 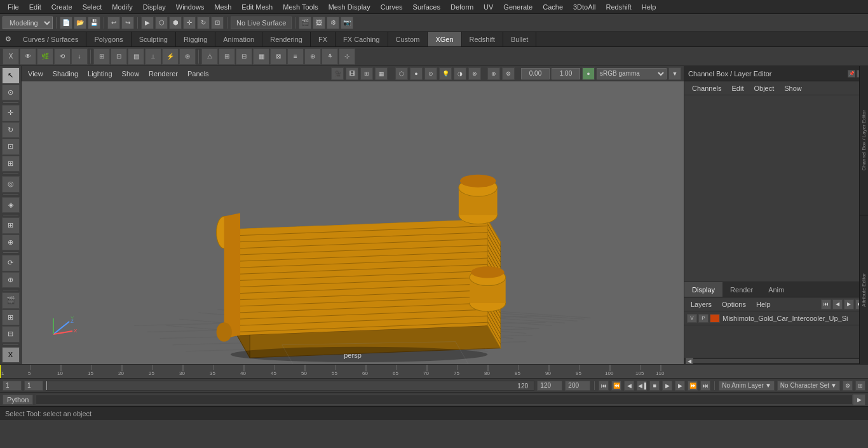 What do you see at coordinates (65, 74) in the screenshot?
I see `vp-menu-shading: Shading` at bounding box center [65, 74].